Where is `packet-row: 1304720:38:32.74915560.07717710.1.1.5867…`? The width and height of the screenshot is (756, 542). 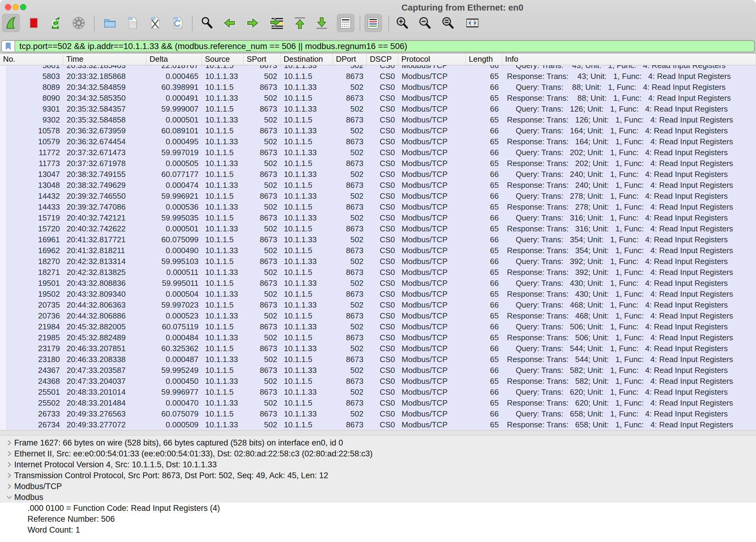
packet-row: 1304720:38:32.74915560.07717710.1.1.5867… is located at coordinates (378, 174).